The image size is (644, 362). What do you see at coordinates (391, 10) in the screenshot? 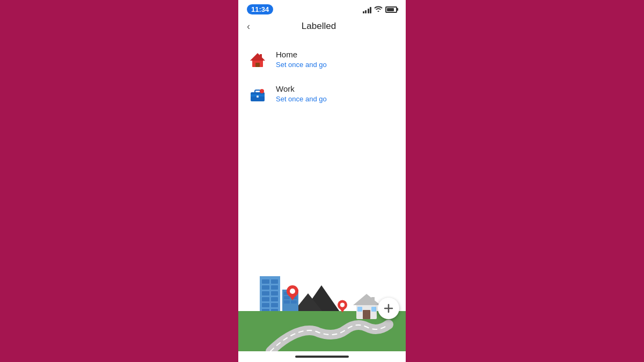
I see `battery-icon` at bounding box center [391, 10].